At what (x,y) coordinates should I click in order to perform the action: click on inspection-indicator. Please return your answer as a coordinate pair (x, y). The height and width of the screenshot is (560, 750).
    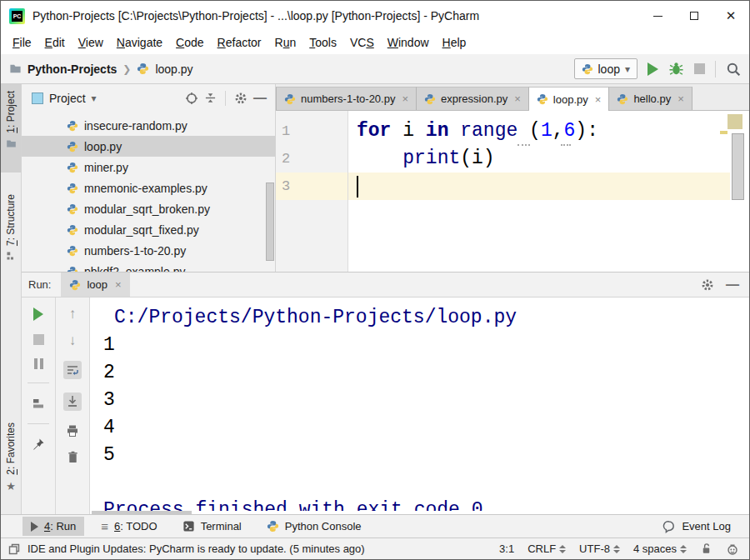
    Looking at the image, I should click on (735, 122).